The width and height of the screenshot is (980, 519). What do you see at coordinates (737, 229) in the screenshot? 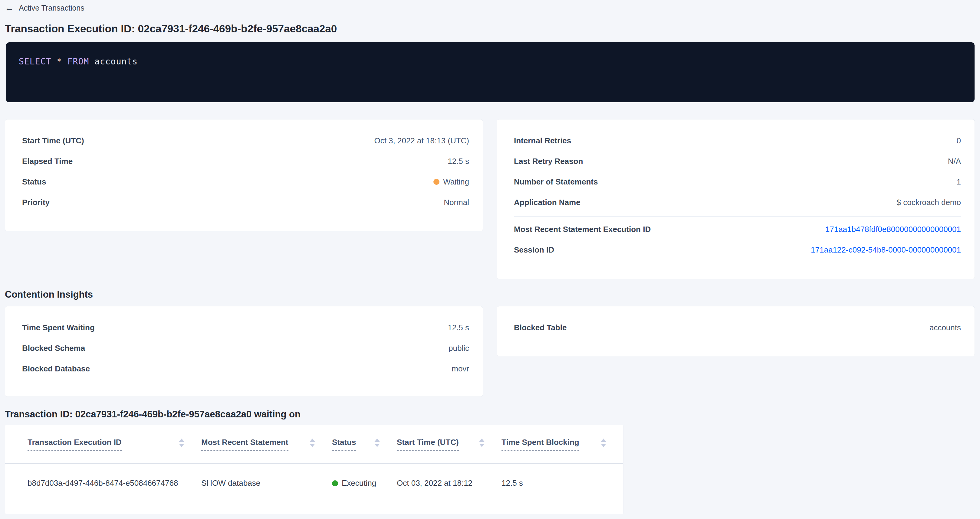
I see `row-most-recent-statement-execution-id: Most Recent Statement Execution ID 171aa…` at bounding box center [737, 229].